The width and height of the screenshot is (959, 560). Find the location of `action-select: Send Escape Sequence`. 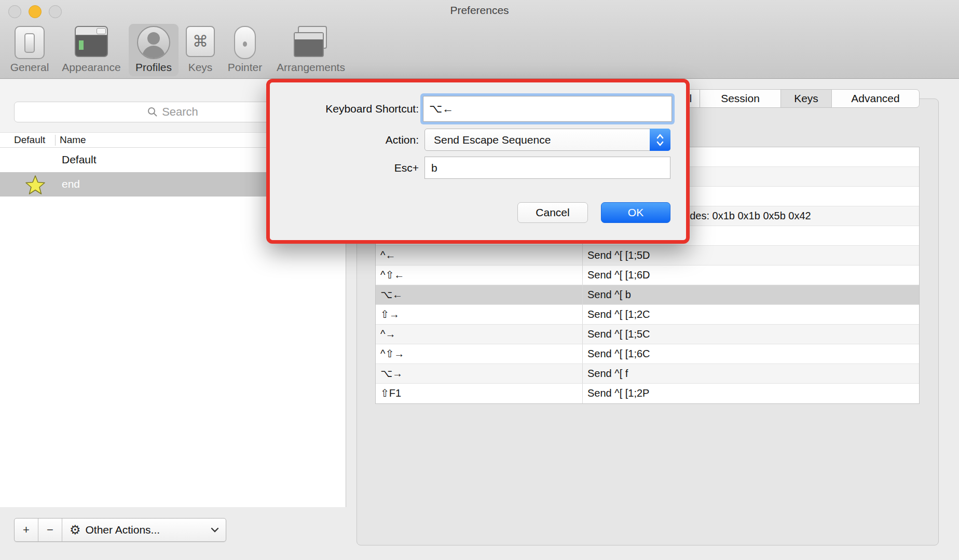

action-select: Send Escape Sequence is located at coordinates (547, 140).